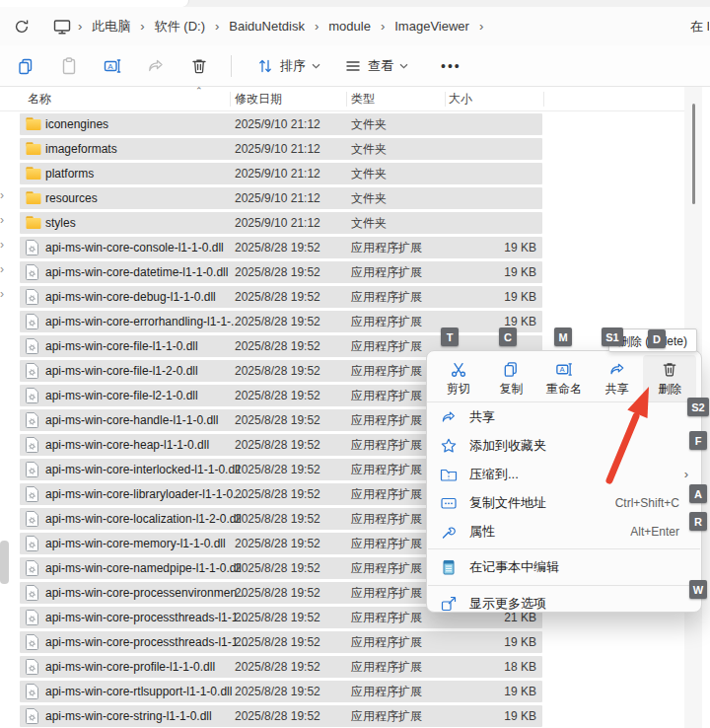 This screenshot has height=728, width=710. Describe the element at coordinates (281, 248) in the screenshot. I see `table-row: api-ms-win-core-console-l1-1-0.dll 2025/…` at that location.